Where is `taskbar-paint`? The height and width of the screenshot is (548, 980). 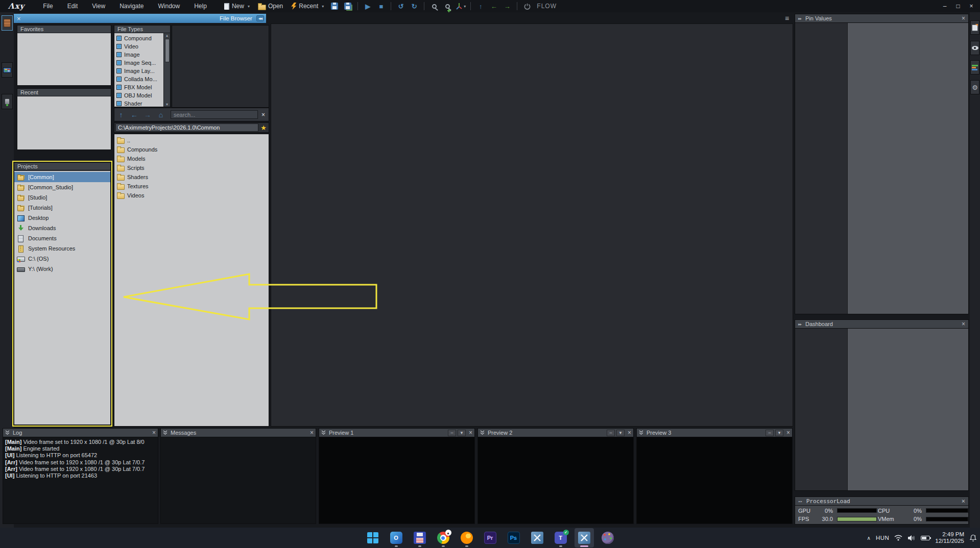 taskbar-paint is located at coordinates (608, 538).